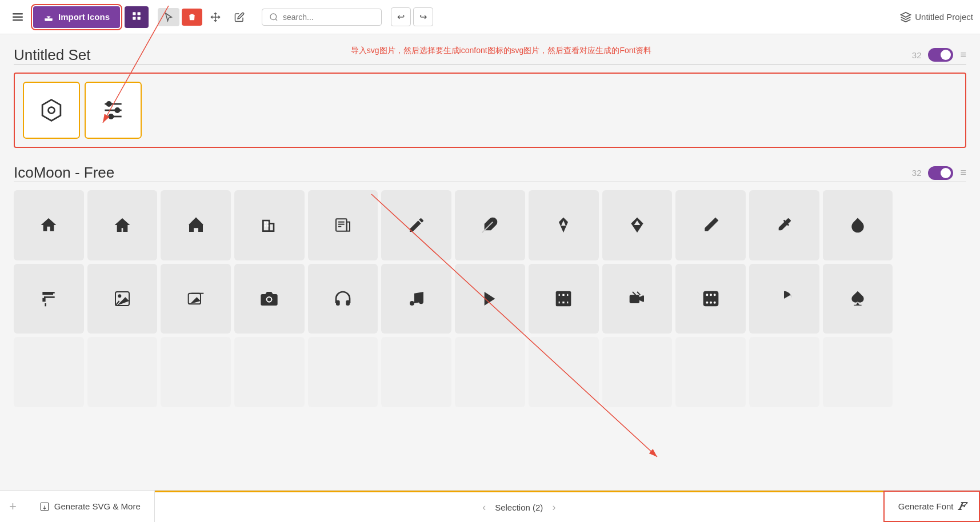  I want to click on lib-icon-home3, so click(195, 225).